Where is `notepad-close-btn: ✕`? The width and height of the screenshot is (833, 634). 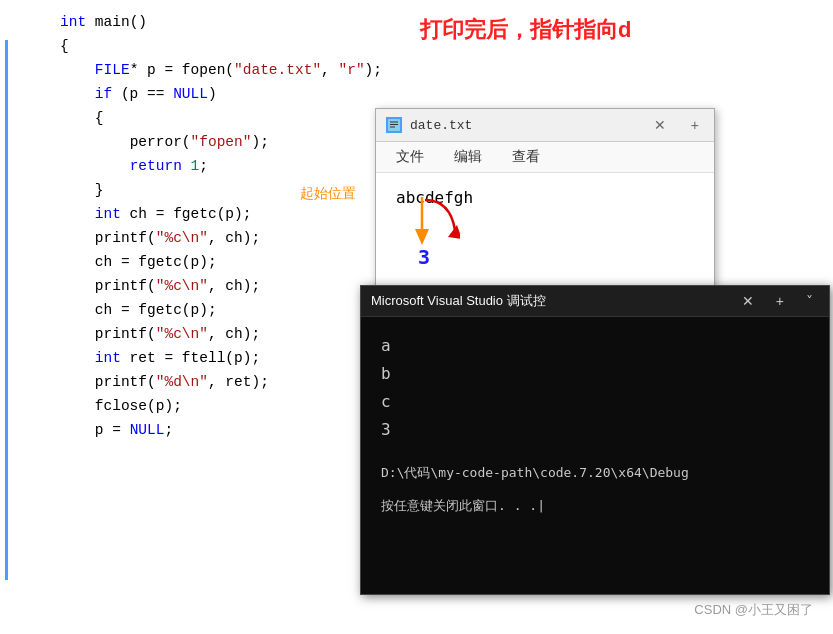 notepad-close-btn: ✕ is located at coordinates (660, 125).